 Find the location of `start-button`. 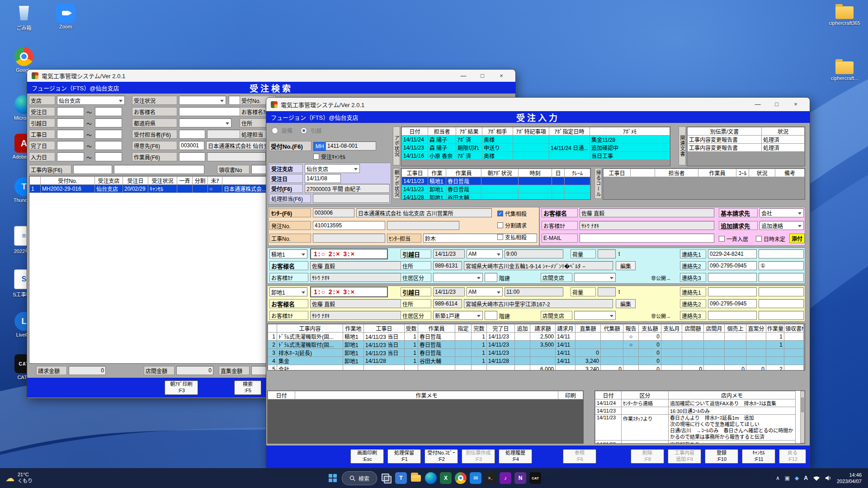

start-button is located at coordinates (333, 478).